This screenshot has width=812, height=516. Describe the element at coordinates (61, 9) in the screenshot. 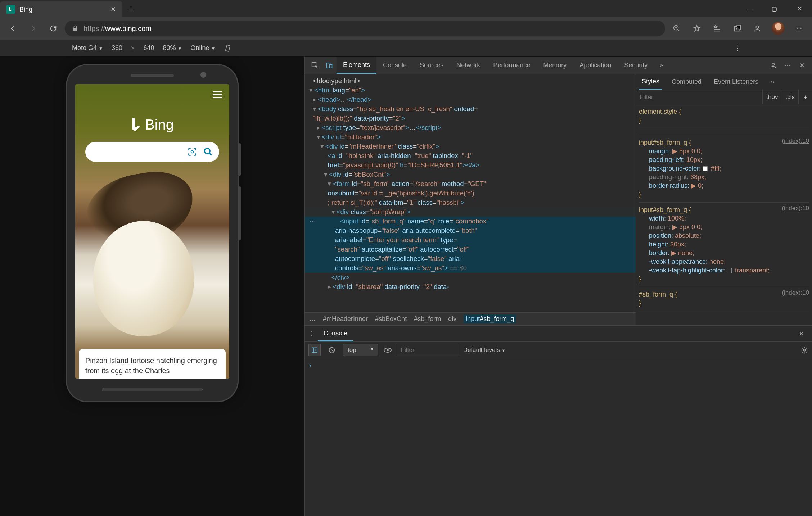

I see `browser-tab: Bing ✕` at that location.